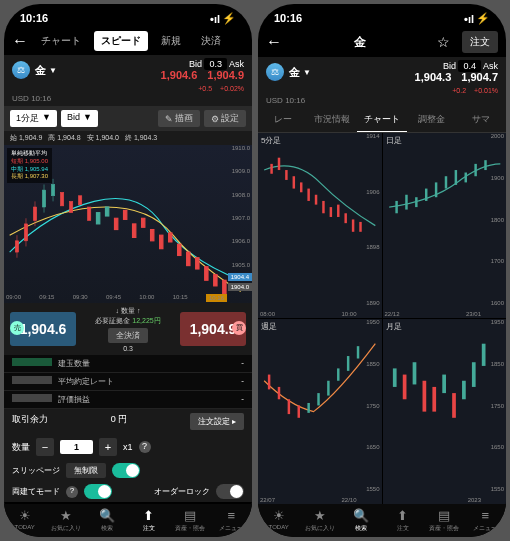 This screenshot has width=510, height=541. I want to click on chart-weekly: 週足 19501850175016501550 22/0722/10, so click(320, 412).